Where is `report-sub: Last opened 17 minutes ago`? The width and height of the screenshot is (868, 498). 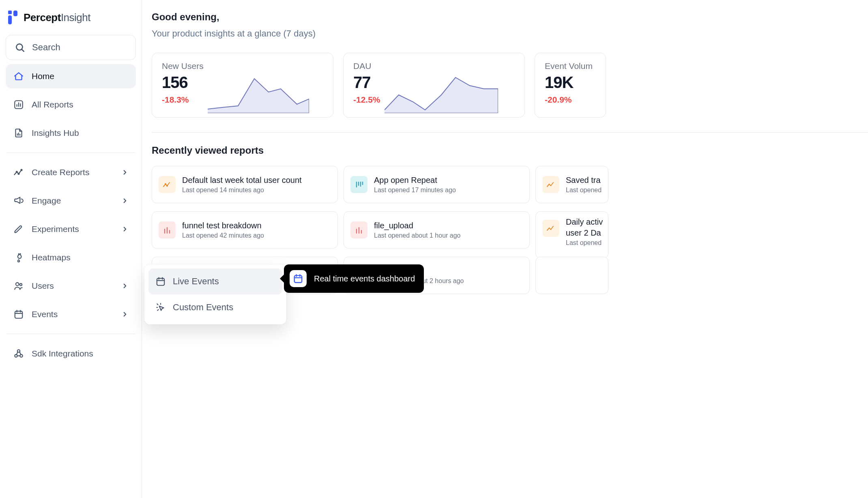
report-sub: Last opened 17 minutes ago is located at coordinates (415, 190).